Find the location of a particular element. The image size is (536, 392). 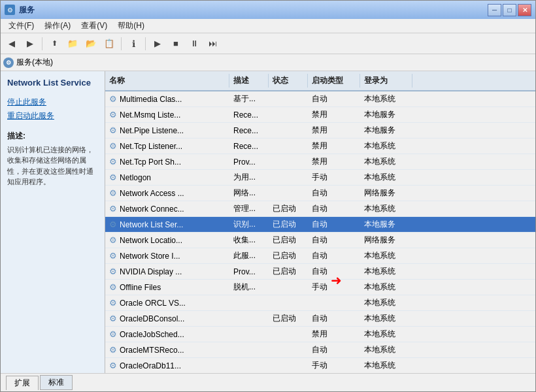

td-status: 已启动 is located at coordinates (288, 319).